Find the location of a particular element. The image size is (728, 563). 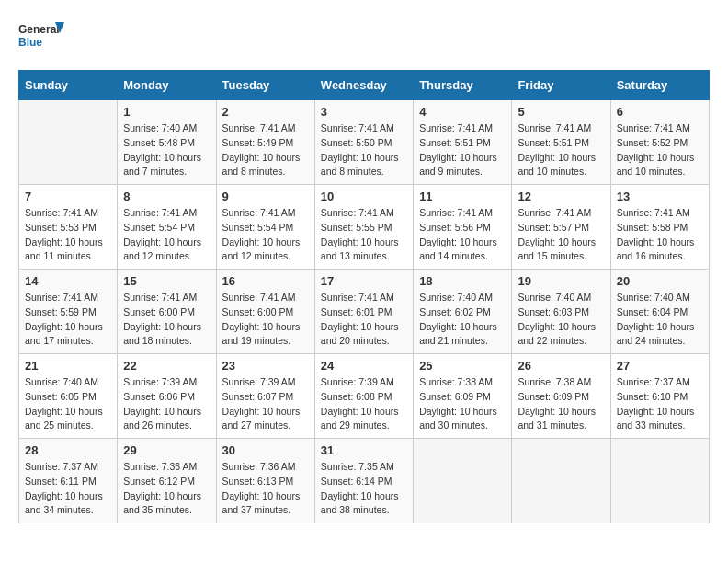

header-friday: Friday is located at coordinates (561, 86).